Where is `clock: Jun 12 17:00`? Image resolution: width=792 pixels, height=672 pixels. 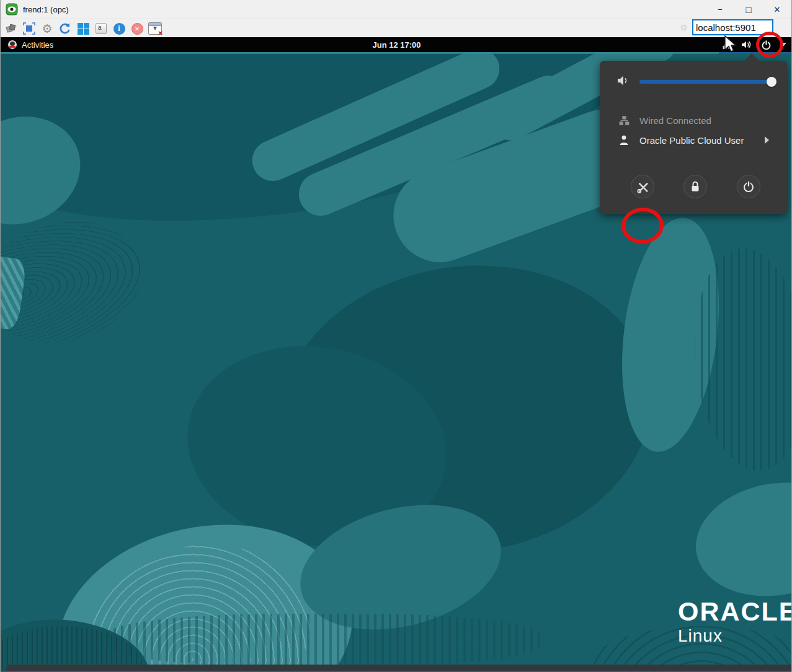
clock: Jun 12 17:00 is located at coordinates (396, 45).